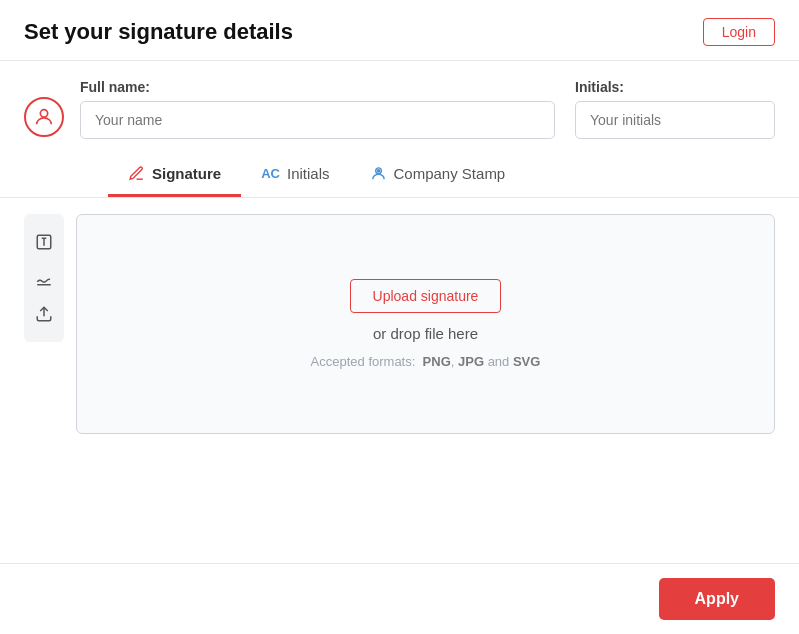 The height and width of the screenshot is (634, 799). Describe the element at coordinates (44, 117) in the screenshot. I see `person-icon` at that location.